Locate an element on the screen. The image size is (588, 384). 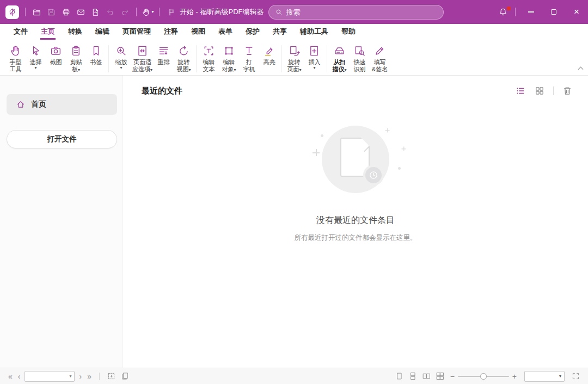
zoom-slider is located at coordinates (483, 376).